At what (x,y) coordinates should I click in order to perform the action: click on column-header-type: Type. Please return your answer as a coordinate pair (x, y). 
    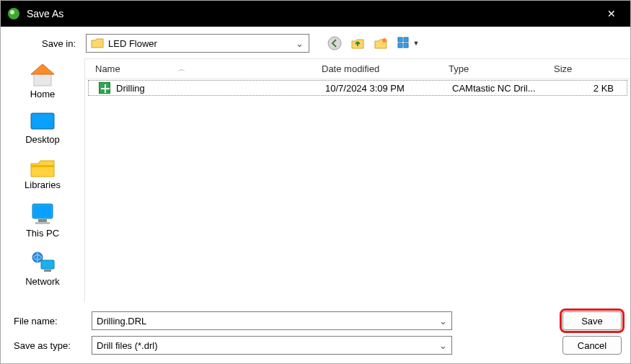
    Looking at the image, I should click on (497, 69).